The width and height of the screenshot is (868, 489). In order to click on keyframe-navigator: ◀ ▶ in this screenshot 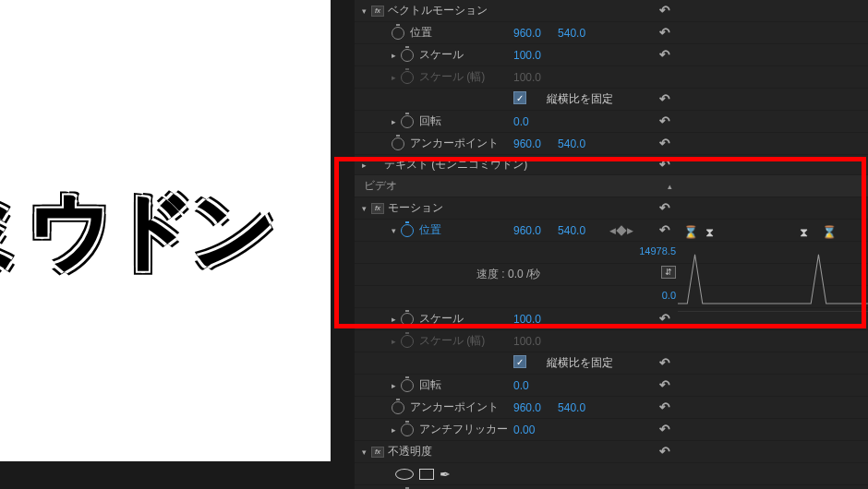, I will do `click(621, 231)`.